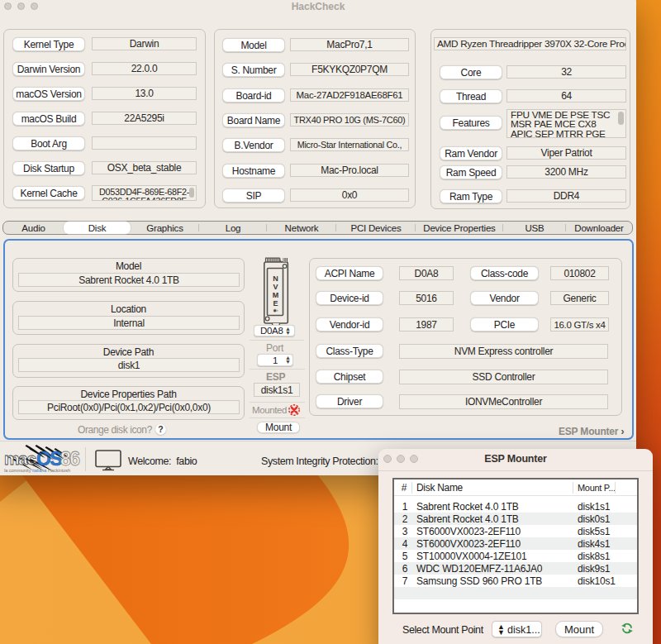  Describe the element at coordinates (276, 279) in the screenshot. I see `svg-text: N` at that location.